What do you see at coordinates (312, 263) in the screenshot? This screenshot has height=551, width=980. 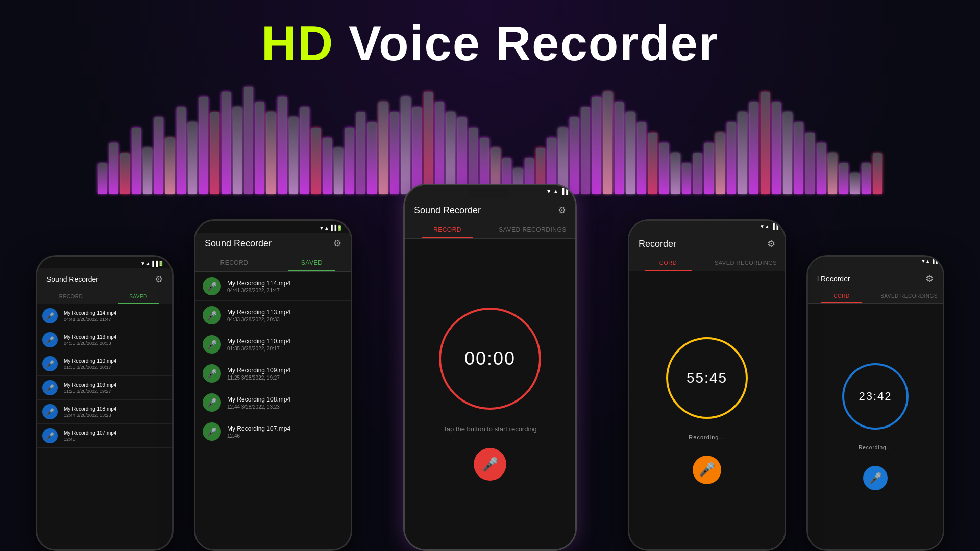 I see `phone-left2-tab-saved: SAVED` at bounding box center [312, 263].